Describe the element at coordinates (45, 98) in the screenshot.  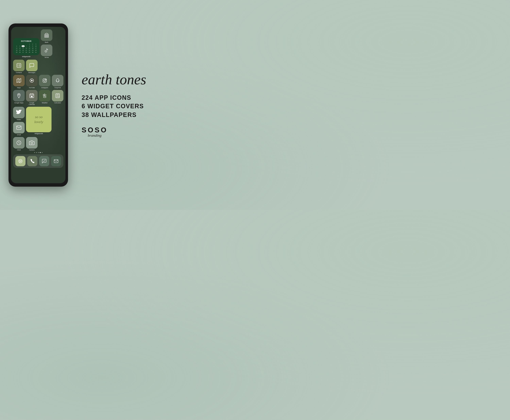
I see `weather-app: Weather` at that location.